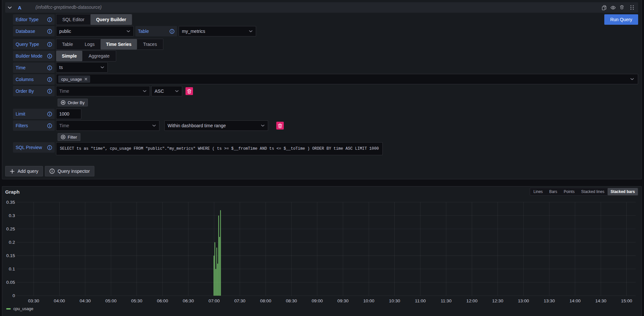 The width and height of the screenshot is (644, 316). I want to click on svg-text: 04:30, so click(85, 301).